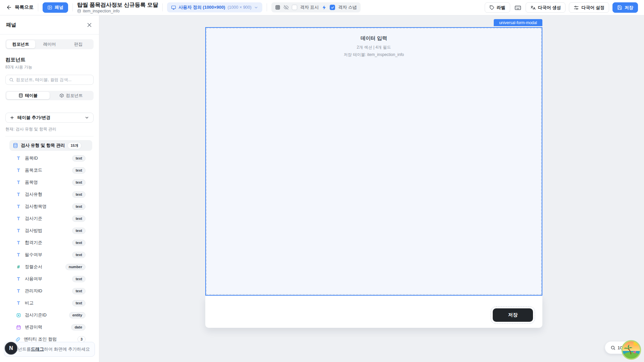  What do you see at coordinates (20, 7) in the screenshot?
I see `back-to-list-button: 목록으로` at bounding box center [20, 7].